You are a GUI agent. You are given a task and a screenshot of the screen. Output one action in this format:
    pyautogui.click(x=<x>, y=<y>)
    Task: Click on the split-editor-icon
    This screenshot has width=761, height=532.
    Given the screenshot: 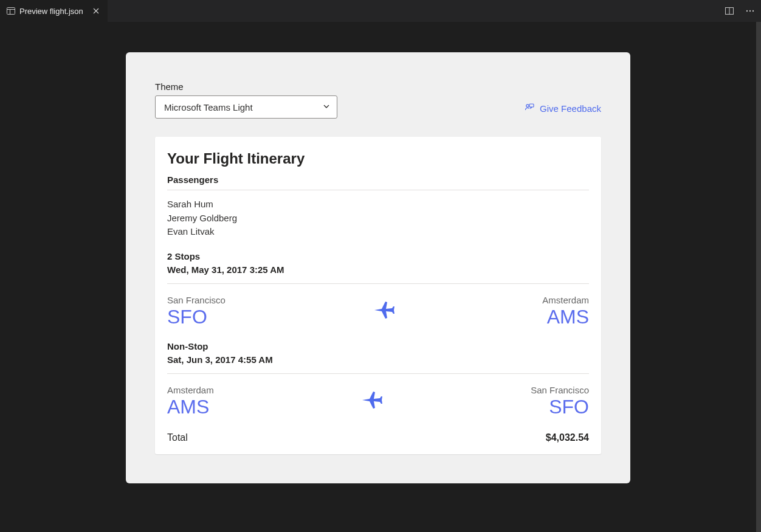 What is the action you would take?
    pyautogui.click(x=729, y=11)
    